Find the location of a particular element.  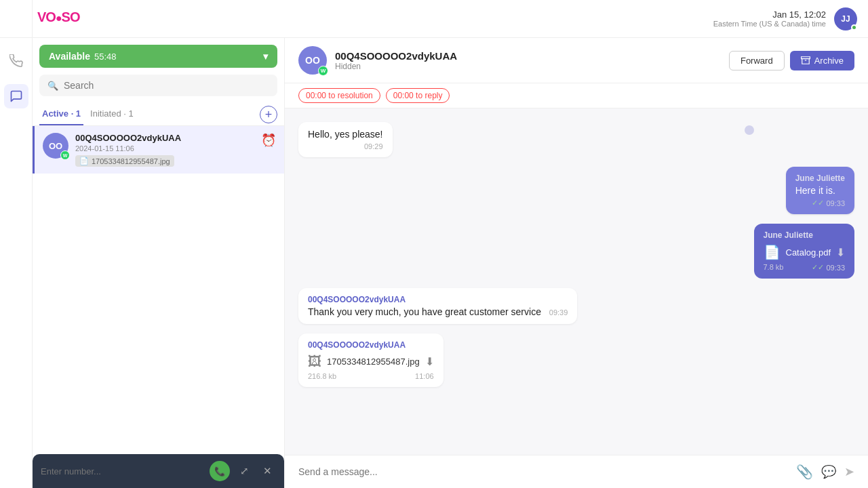

chat-input-area: 📎 💬 ➤ is located at coordinates (576, 472).